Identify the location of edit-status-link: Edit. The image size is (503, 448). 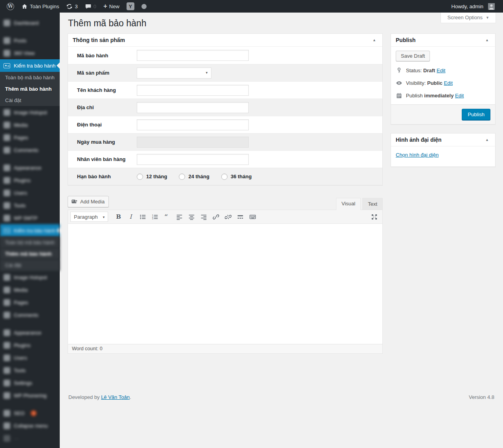
(441, 71).